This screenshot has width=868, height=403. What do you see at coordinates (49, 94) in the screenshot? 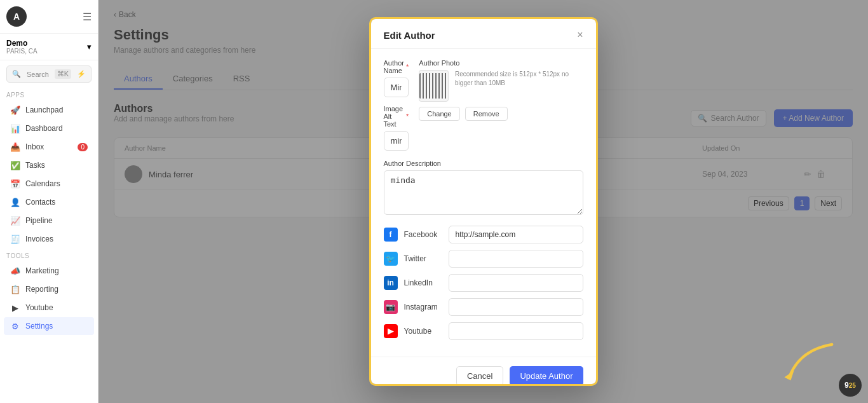
I see `apps-label: Apps` at bounding box center [49, 94].